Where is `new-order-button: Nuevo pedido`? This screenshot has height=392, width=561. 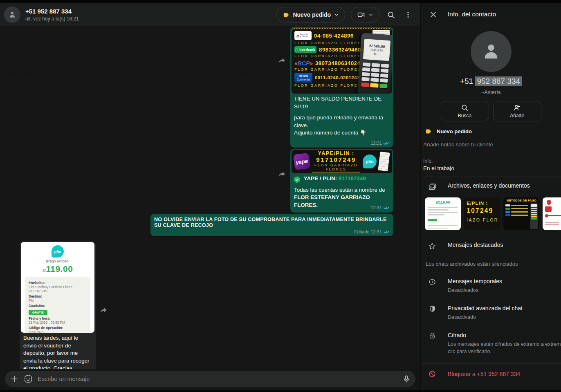
new-order-button: Nuevo pedido is located at coordinates (311, 15).